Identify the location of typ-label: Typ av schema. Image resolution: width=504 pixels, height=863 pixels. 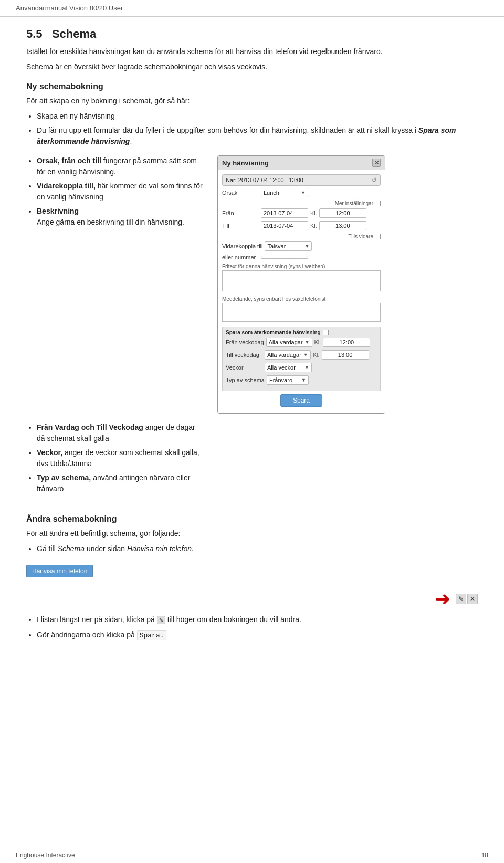
(245, 380).